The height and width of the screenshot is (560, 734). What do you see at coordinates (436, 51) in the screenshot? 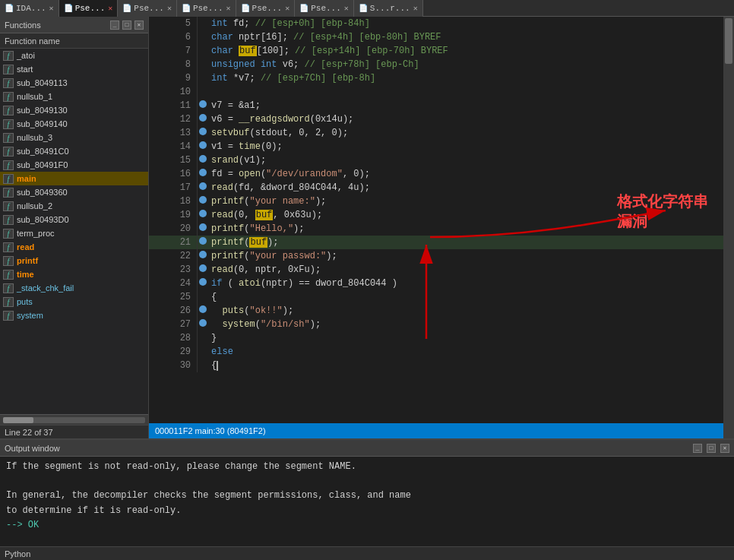
I see `table-row: 7char buf[100]; // [esp+14h] [ebp-70h] B…` at bounding box center [436, 51].